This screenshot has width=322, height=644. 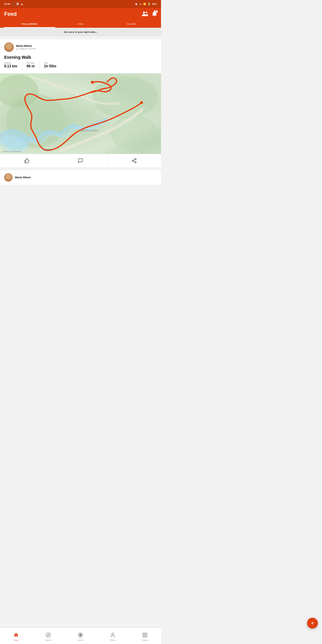 What do you see at coordinates (18, 4) in the screenshot?
I see `snapchat-icon: 👻` at bounding box center [18, 4].